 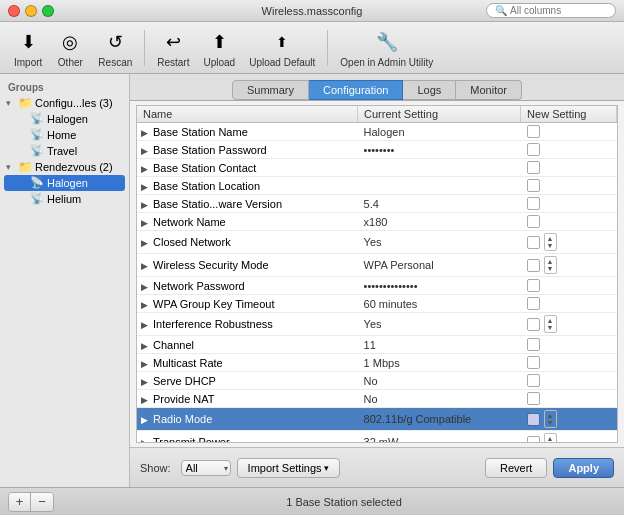 What do you see at coordinates (210, 150) in the screenshot?
I see `row-name: Base Station Password` at bounding box center [210, 150].